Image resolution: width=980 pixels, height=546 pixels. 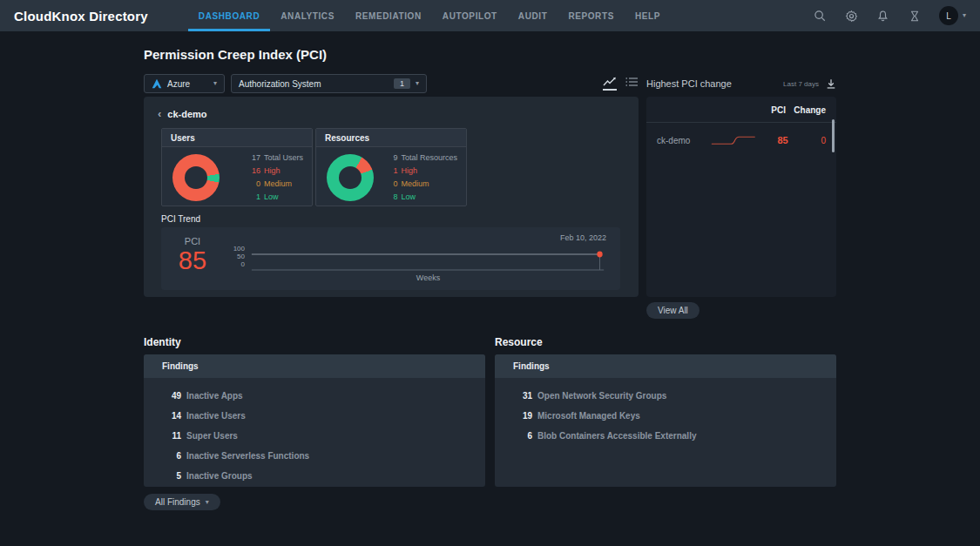 What do you see at coordinates (666, 409) in the screenshot?
I see `resource-findings-list: 31Open Network Security Groups 19Microso…` at bounding box center [666, 409].